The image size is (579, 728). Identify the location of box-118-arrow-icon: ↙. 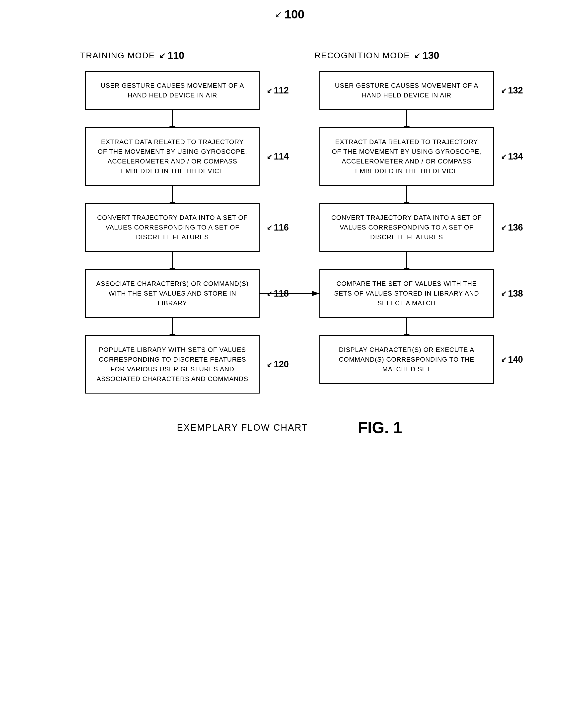
(269, 293).